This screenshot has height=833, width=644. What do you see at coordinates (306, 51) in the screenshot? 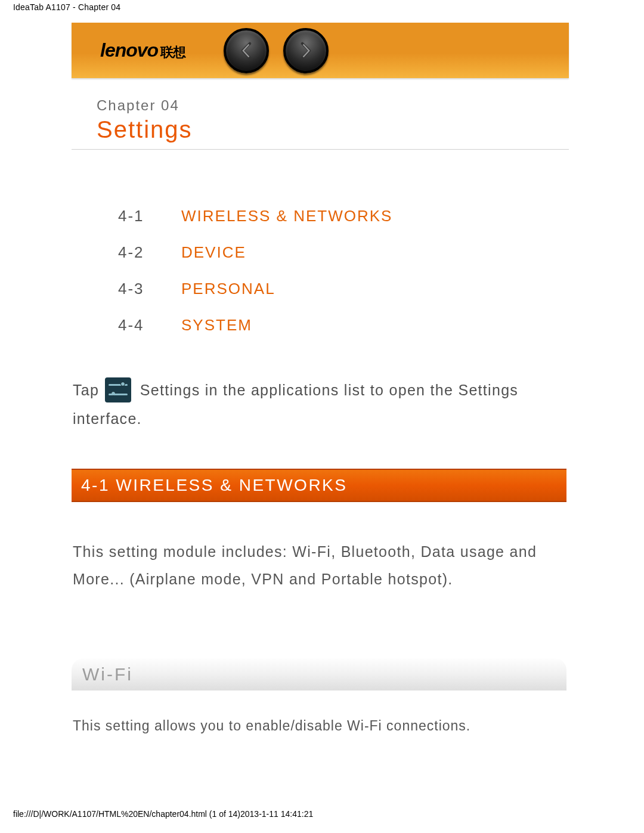
I see `chevron-right-icon` at bounding box center [306, 51].